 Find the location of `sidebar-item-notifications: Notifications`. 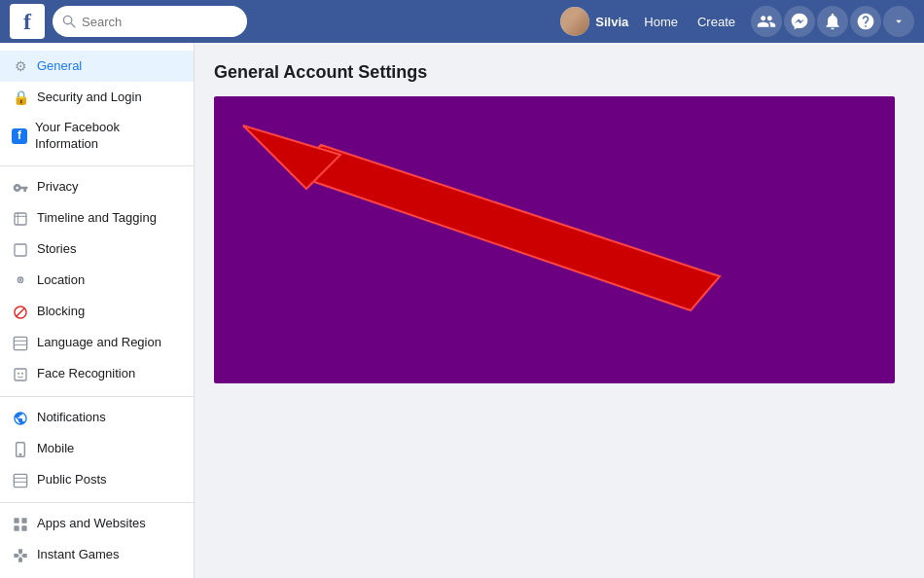

sidebar-item-notifications: Notifications is located at coordinates (97, 418).